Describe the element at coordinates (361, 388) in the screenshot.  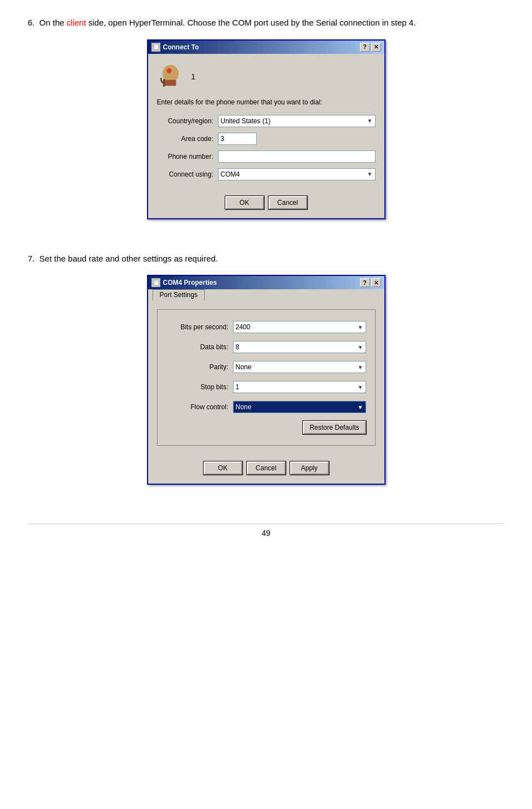
I see `stop-bits-arrow: ▼` at that location.